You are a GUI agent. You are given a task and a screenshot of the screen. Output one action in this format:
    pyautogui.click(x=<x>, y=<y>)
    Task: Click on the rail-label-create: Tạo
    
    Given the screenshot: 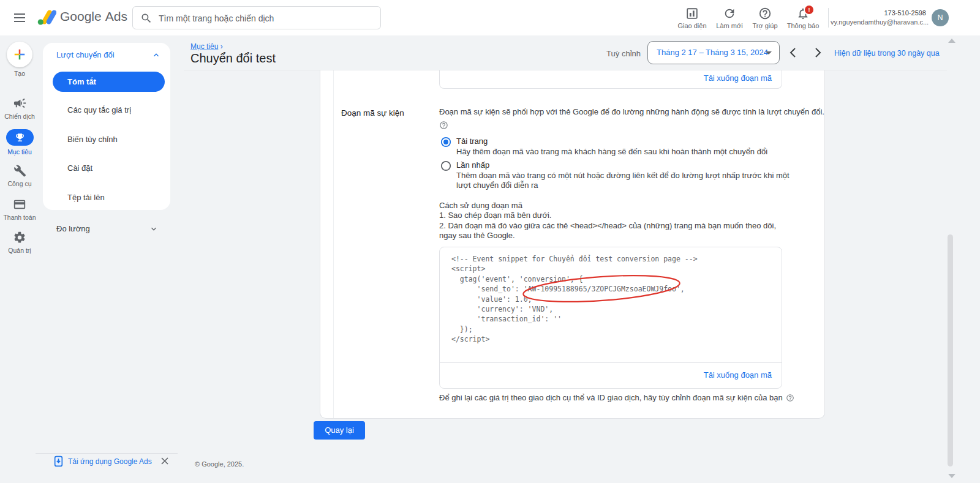 What is the action you would take?
    pyautogui.click(x=20, y=73)
    